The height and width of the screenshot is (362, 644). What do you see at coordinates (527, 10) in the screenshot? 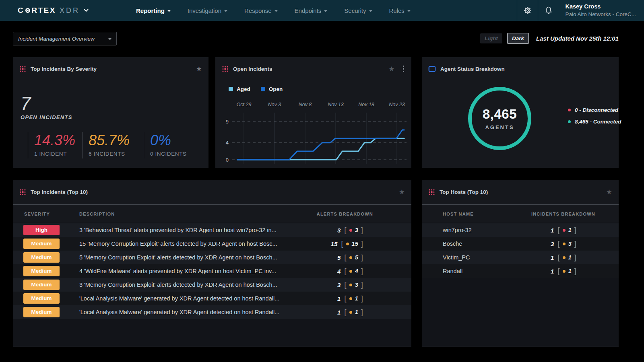
I see `settings-button` at bounding box center [527, 10].